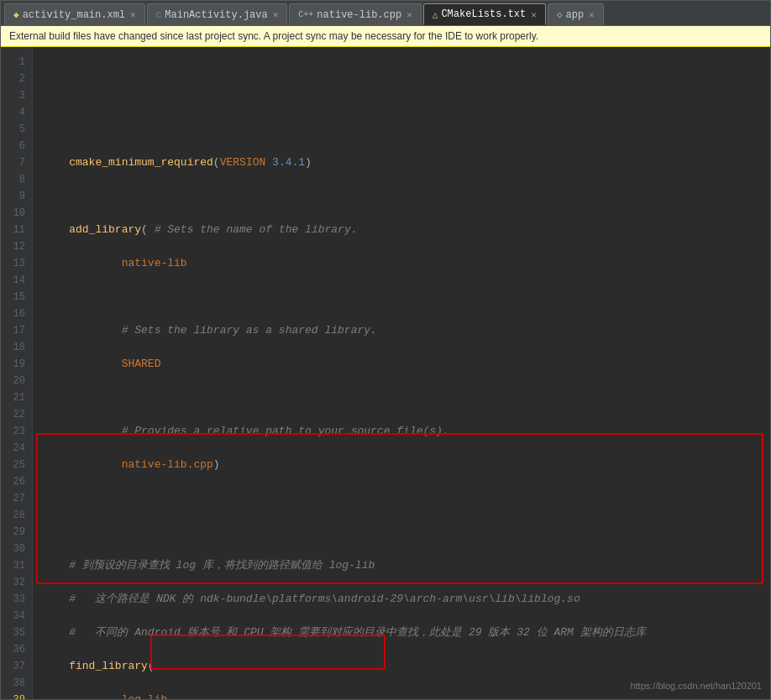  I want to click on line-number: 13, so click(17, 264).